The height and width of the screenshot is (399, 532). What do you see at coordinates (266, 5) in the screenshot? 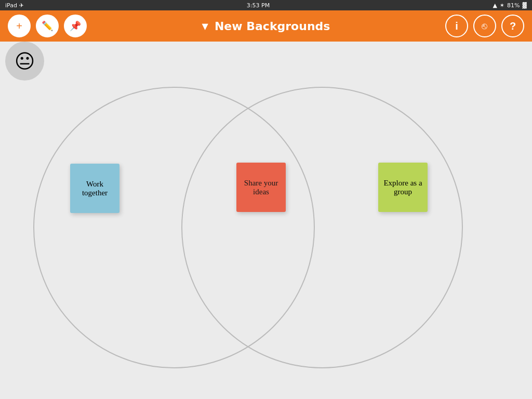
I see `status-bar: iPad ✈ 3:53 PM ▲ ✶ 81% ▓` at bounding box center [266, 5].